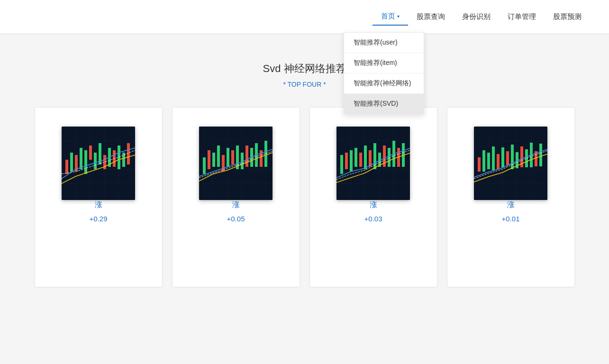 The image size is (609, 364). Describe the element at coordinates (99, 219) in the screenshot. I see `card-value-1: +0.29` at that location.